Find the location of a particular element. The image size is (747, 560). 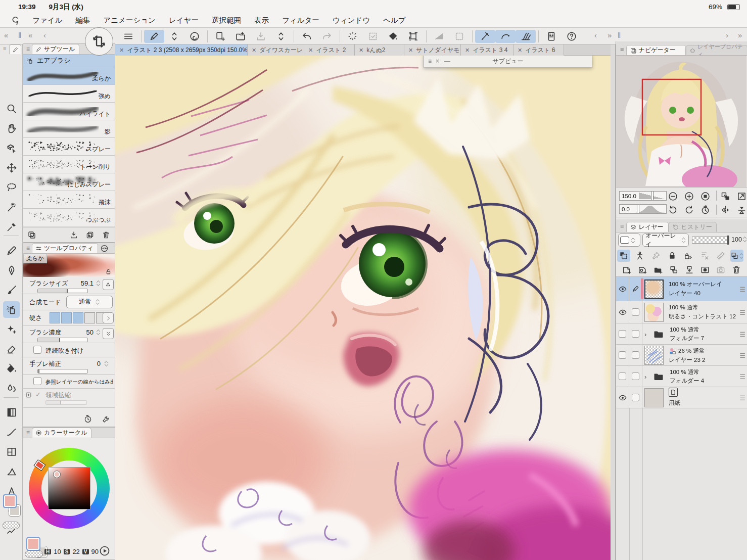

navigator-rotate-reset-button is located at coordinates (705, 210).